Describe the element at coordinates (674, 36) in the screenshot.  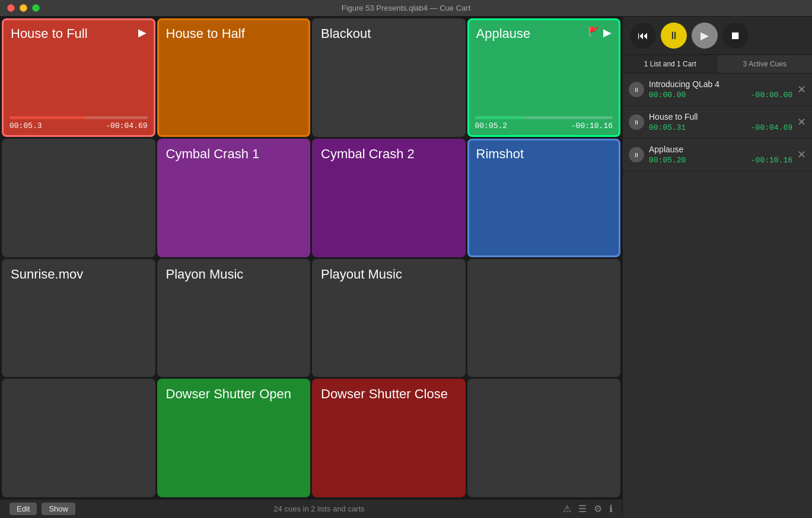
I see `pause-button: ⏸` at that location.